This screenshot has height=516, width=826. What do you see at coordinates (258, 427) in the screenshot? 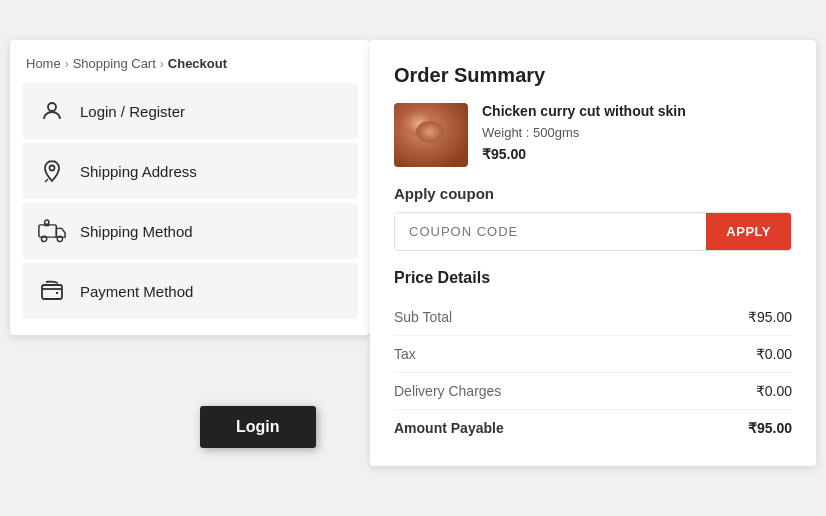
I see `login-button: Login` at bounding box center [258, 427].